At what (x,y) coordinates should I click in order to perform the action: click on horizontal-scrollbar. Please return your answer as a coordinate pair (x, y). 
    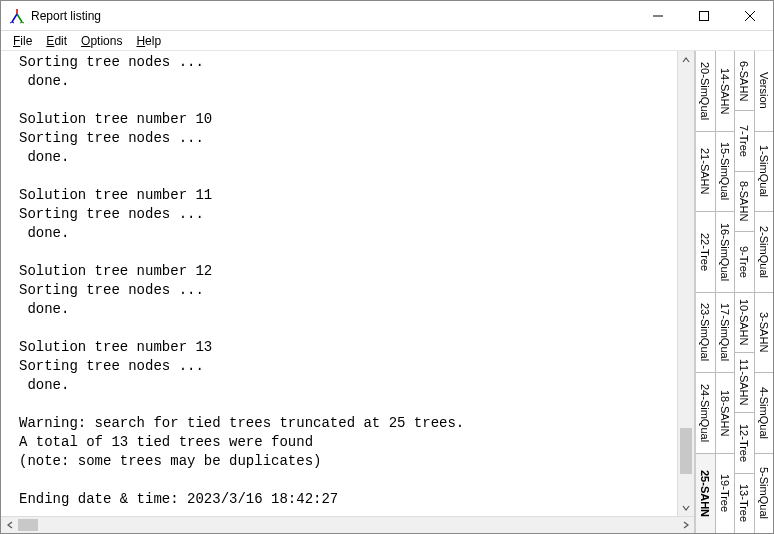
    Looking at the image, I should click on (348, 524).